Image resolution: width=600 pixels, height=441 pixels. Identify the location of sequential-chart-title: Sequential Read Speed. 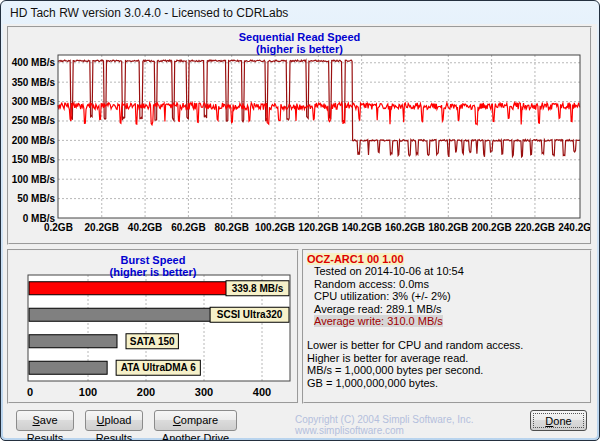
(300, 37).